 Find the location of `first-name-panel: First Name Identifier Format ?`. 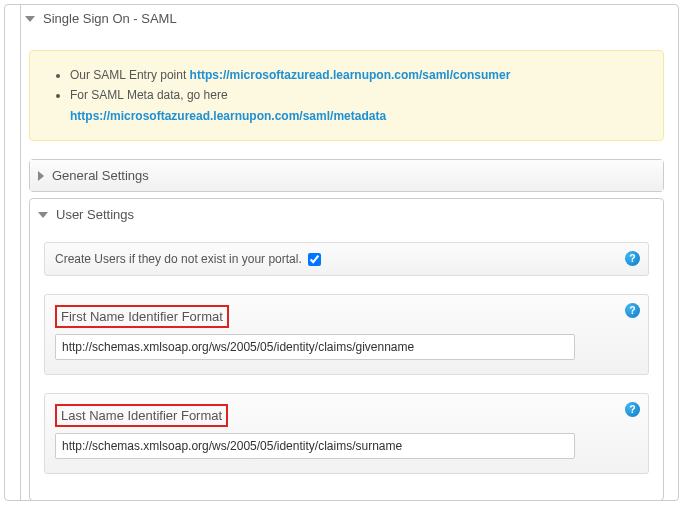

first-name-panel: First Name Identifier Format ? is located at coordinates (346, 334).